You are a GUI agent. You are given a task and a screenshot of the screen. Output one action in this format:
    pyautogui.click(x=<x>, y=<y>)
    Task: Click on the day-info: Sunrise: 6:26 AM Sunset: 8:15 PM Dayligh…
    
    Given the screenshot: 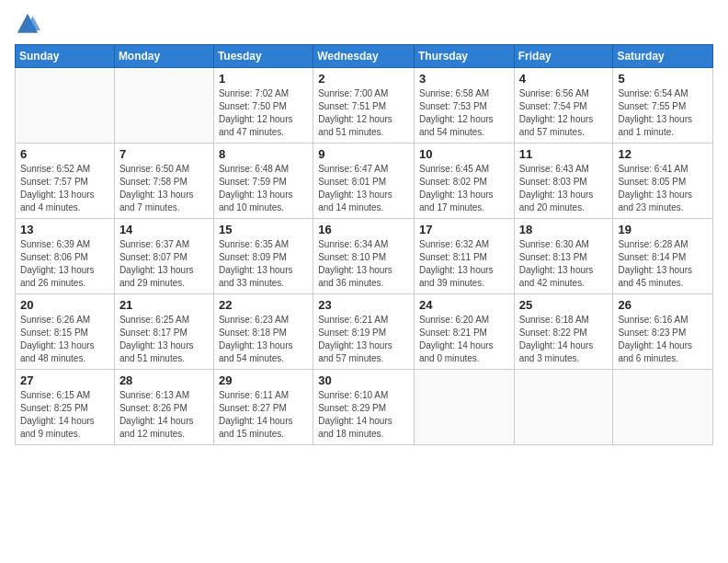 What is the action you would take?
    pyautogui.click(x=64, y=339)
    